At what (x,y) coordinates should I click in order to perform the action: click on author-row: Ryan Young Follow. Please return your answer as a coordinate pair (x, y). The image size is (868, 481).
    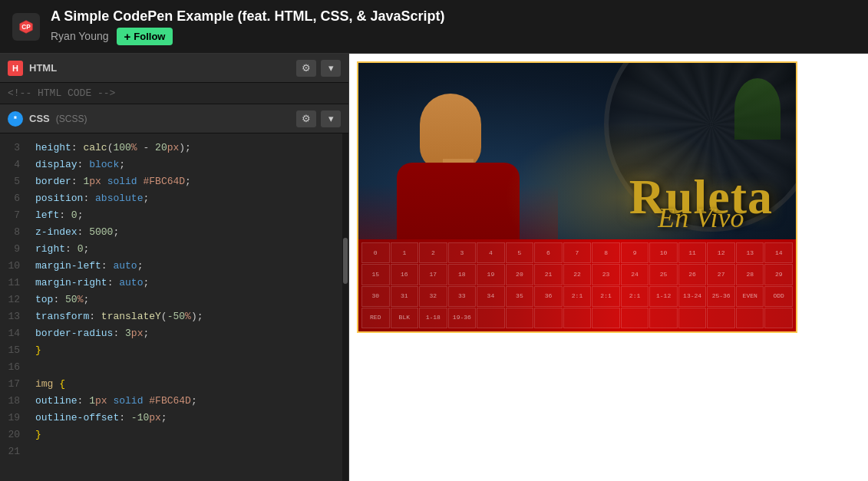
    Looking at the image, I should click on (247, 37).